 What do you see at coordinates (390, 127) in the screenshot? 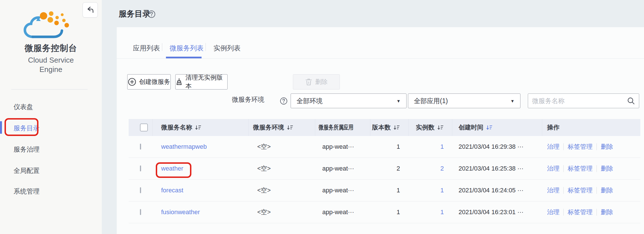
I see `col-header-versions: 版本数` at bounding box center [390, 127].